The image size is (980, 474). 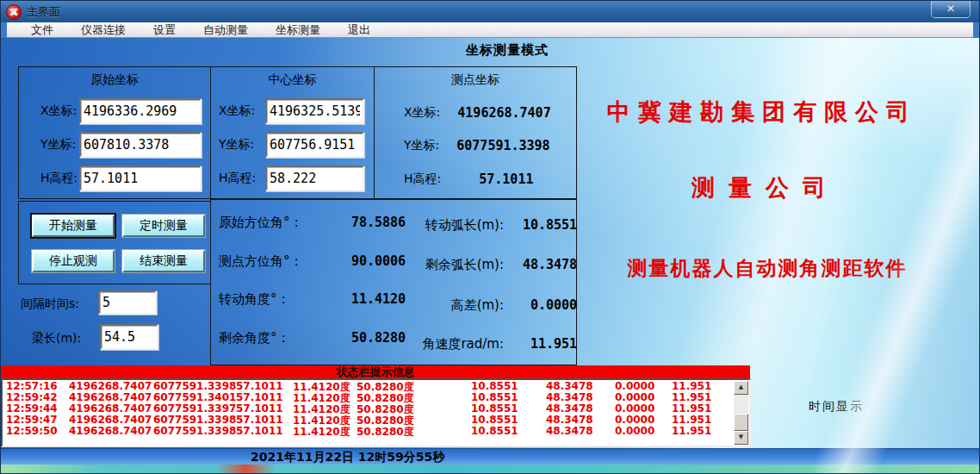 I want to click on status-cell: 6077591.3398, so click(x=195, y=431).